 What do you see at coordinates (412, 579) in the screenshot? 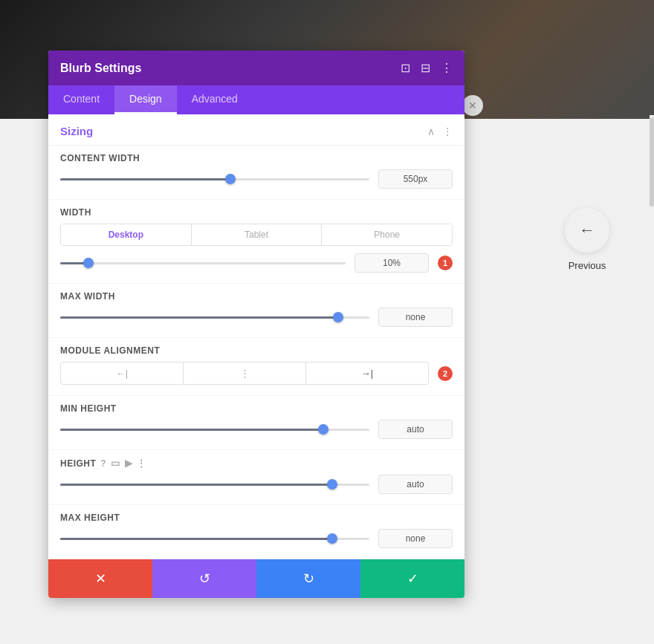
I see `save-button: ✓` at bounding box center [412, 579].